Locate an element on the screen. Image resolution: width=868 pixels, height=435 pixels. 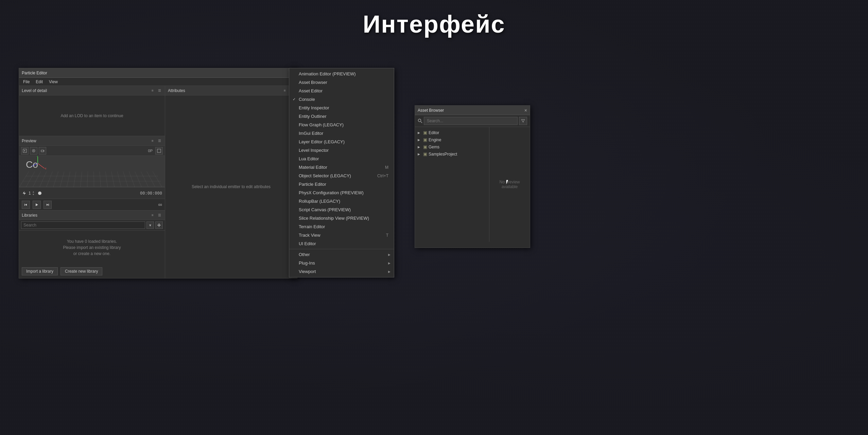
menu-check-icon: ✓ is located at coordinates (294, 99).